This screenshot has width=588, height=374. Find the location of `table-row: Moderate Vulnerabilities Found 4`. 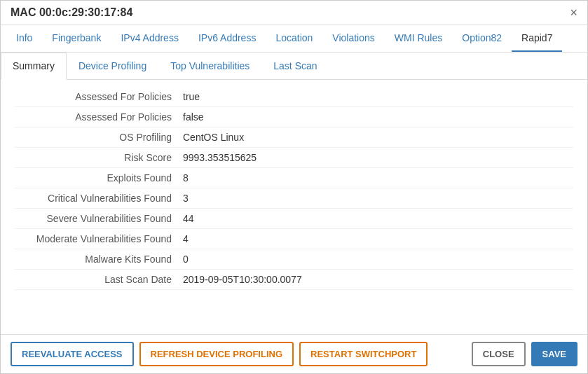

table-row: Moderate Vulnerabilities Found 4 is located at coordinates (294, 240).